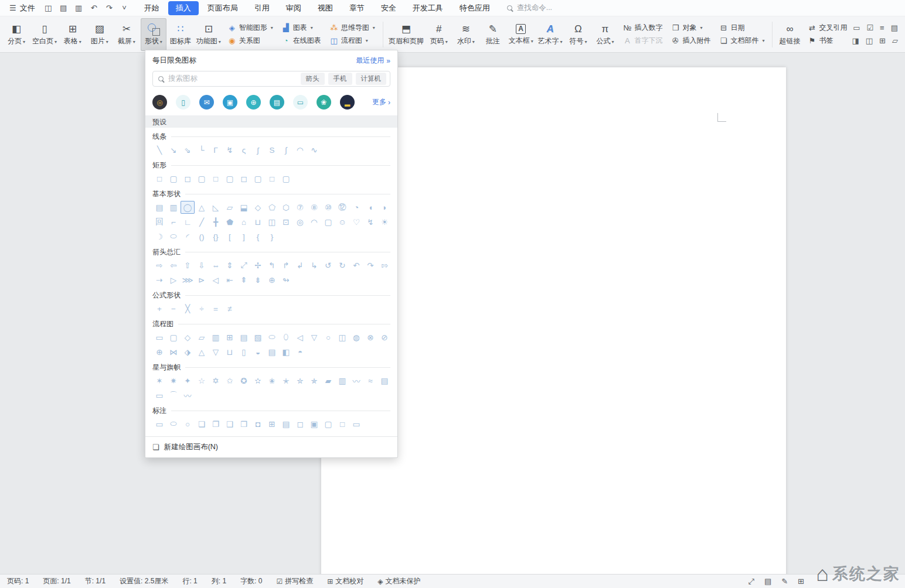 Image resolution: width=905 pixels, height=588 pixels. What do you see at coordinates (173, 280) in the screenshot?
I see `shape-item: ▷` at bounding box center [173, 280].